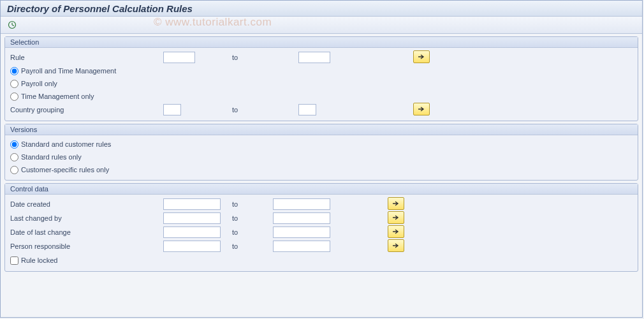  What do you see at coordinates (321, 26) in the screenshot?
I see `toolbar` at bounding box center [321, 26].